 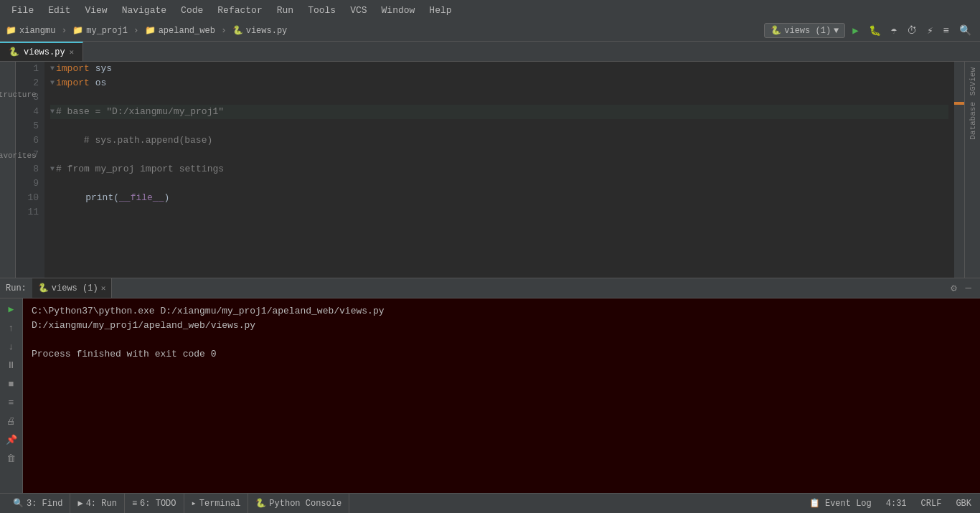 What do you see at coordinates (966, 30) in the screenshot?
I see `search-button: 🔍` at bounding box center [966, 30].